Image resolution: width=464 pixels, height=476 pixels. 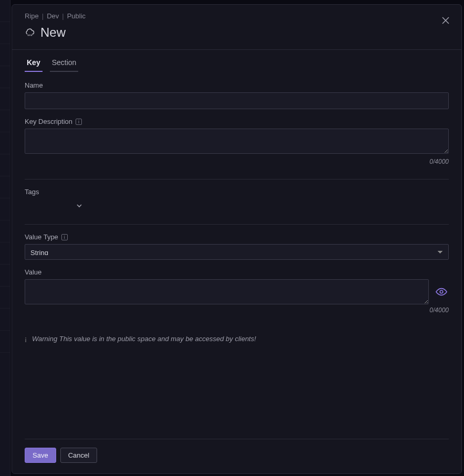 What do you see at coordinates (237, 162) in the screenshot?
I see `description-counter: 0/4000` at bounding box center [237, 162].